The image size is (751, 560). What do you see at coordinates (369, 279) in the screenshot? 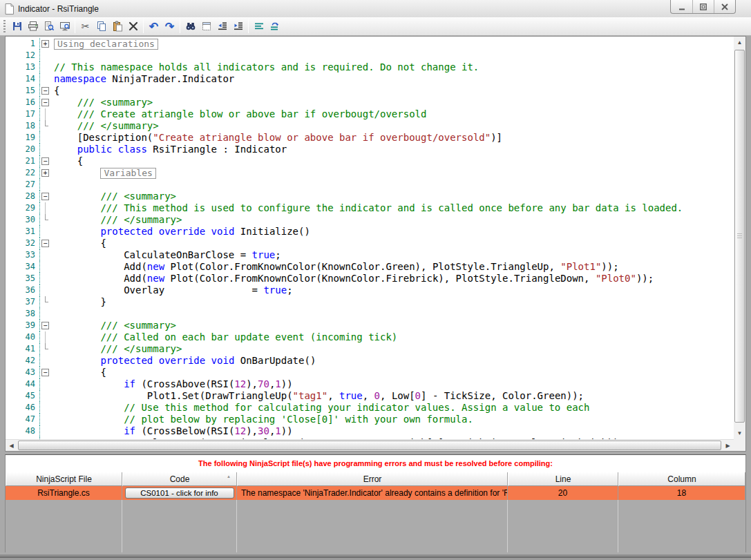
I see `code-line: 35 Add(new Plot(Color.FromKnownColor(Kno…` at bounding box center [369, 279].